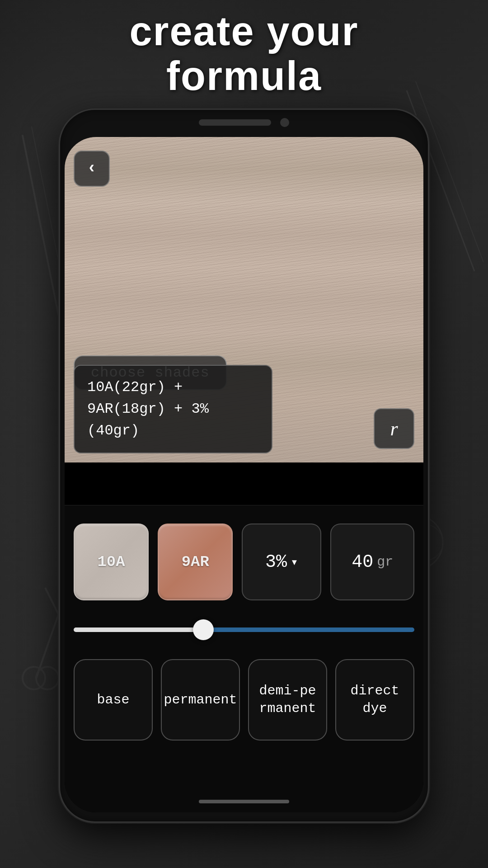  What do you see at coordinates (282, 562) in the screenshot?
I see `percent-dropdown: 3% ▾` at bounding box center [282, 562].